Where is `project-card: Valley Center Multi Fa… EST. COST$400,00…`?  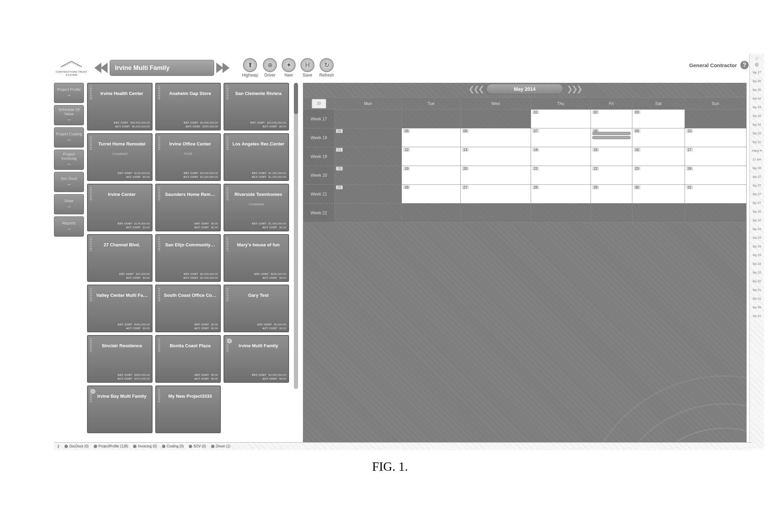
project-card: Valley Center Multi Fa… EST. COST$400,00… is located at coordinates (120, 308).